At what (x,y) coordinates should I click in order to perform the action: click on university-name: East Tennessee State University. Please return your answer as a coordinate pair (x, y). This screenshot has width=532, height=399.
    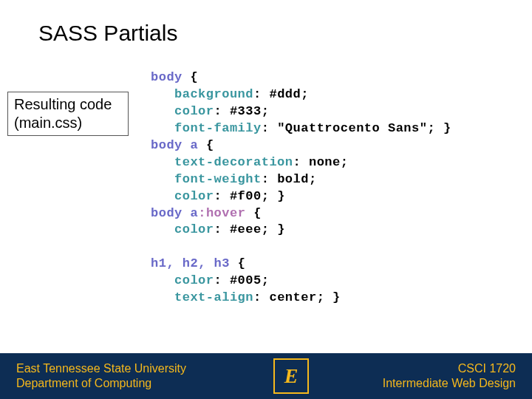
    Looking at the image, I should click on (101, 369).